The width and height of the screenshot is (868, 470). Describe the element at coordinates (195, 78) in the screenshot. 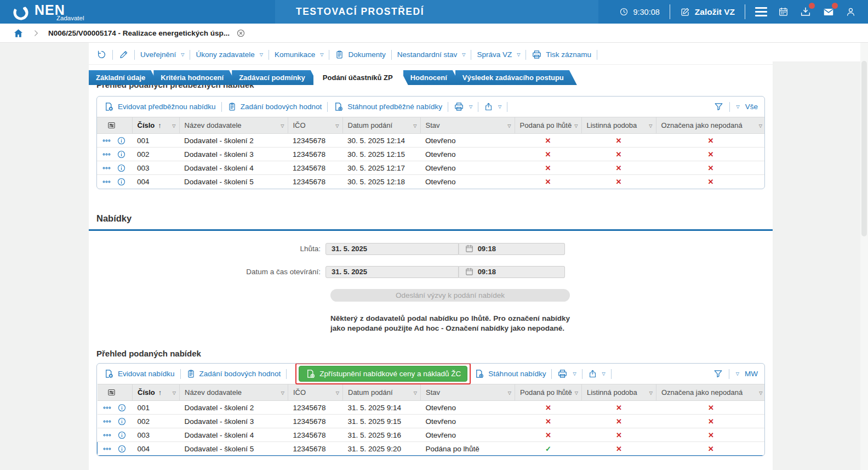

I see `tab-kriteria-hodnoceni: Kritéria hodnocení` at that location.